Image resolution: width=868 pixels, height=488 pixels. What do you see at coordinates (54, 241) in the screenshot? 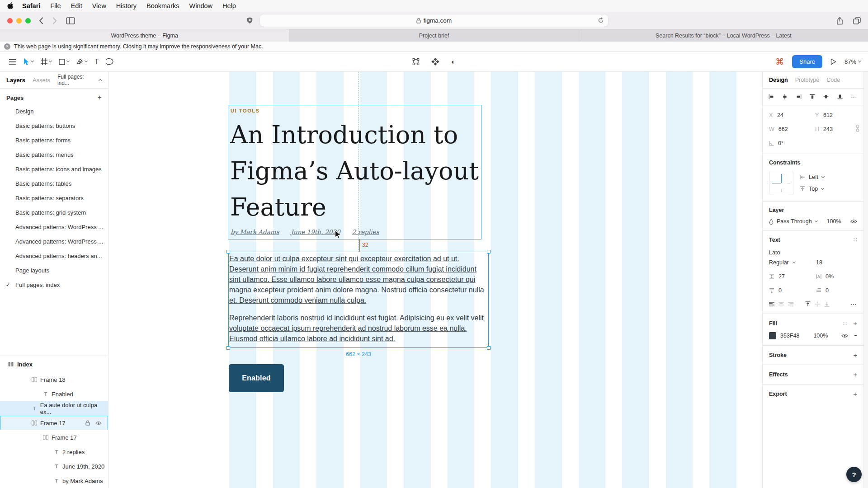
I see `page-item: Advanced patterns: WordPress ...` at bounding box center [54, 241].